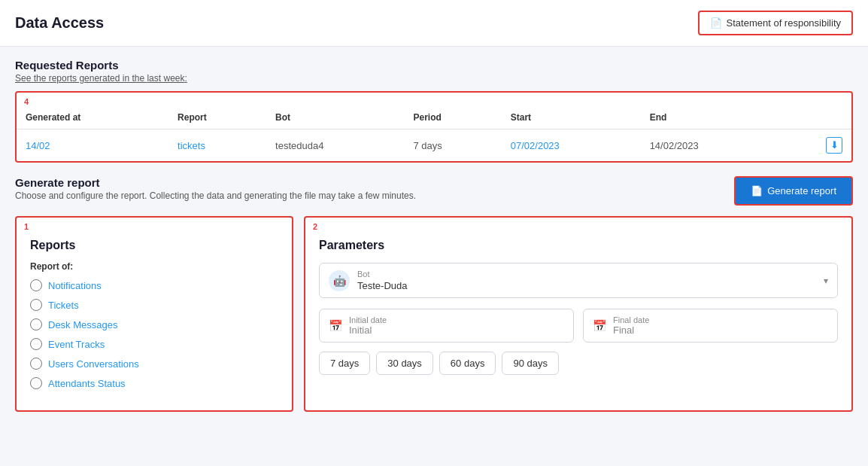 This screenshot has width=868, height=466. I want to click on page-title: Data Access, so click(59, 23).